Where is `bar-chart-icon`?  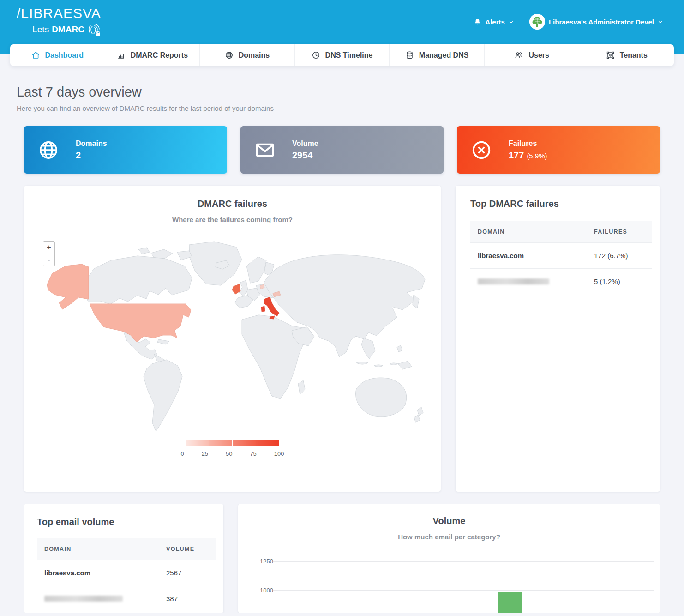
bar-chart-icon is located at coordinates (121, 55).